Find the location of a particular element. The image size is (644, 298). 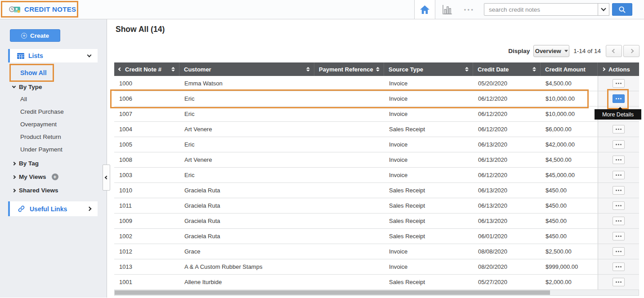

column-header-customer: Customer is located at coordinates (247, 69).